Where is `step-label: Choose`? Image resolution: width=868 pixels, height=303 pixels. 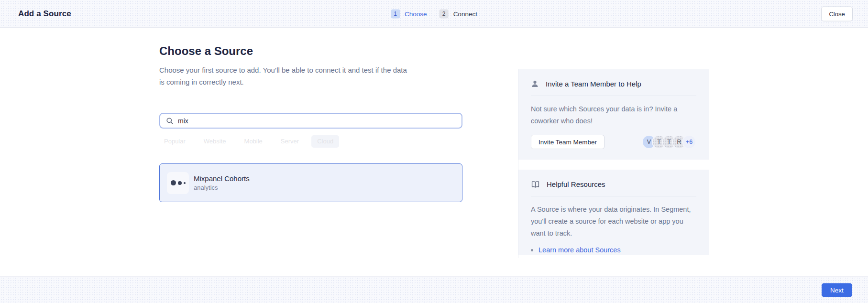 step-label: Choose is located at coordinates (416, 13).